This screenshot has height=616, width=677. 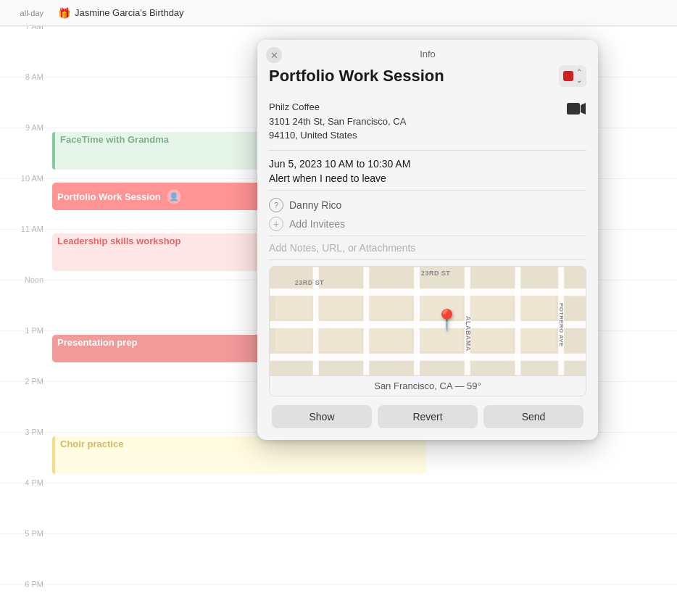 What do you see at coordinates (97, 342) in the screenshot?
I see `presentation-event-label: Presentation prep` at bounding box center [97, 342].